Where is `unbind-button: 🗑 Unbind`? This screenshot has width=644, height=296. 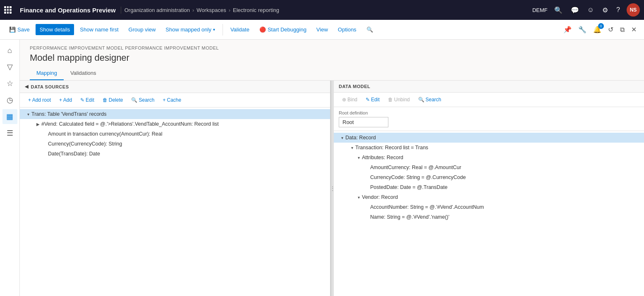 unbind-button: 🗑 Unbind is located at coordinates (399, 100).